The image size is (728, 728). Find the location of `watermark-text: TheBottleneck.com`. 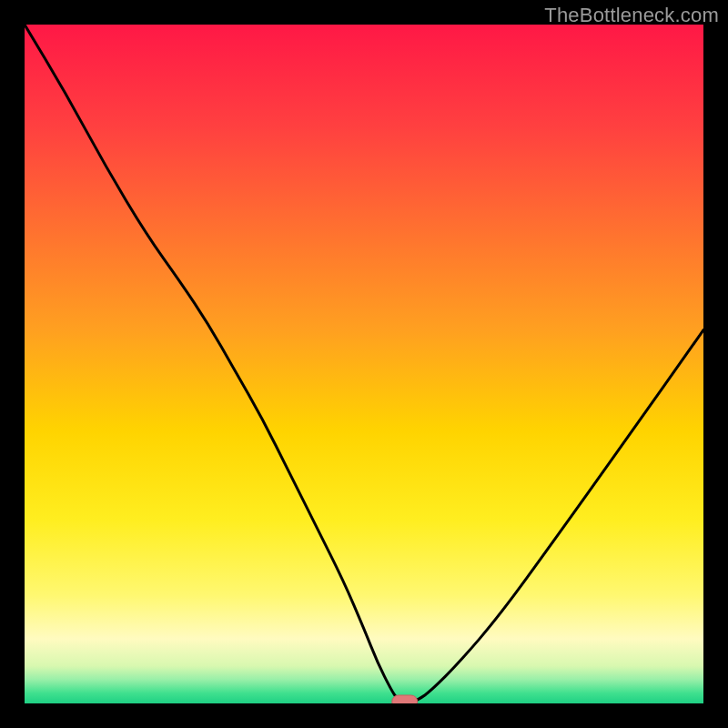

watermark-text: TheBottleneck.com is located at coordinates (632, 15).